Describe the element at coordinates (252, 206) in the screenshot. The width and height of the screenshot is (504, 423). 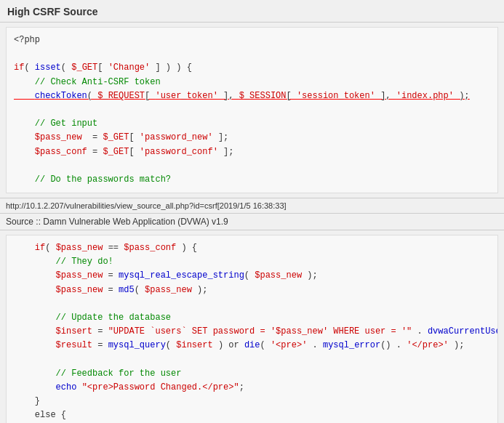
I see `url-bar: http://10.1.2.207/vulnerabilities/view_s…` at that location.